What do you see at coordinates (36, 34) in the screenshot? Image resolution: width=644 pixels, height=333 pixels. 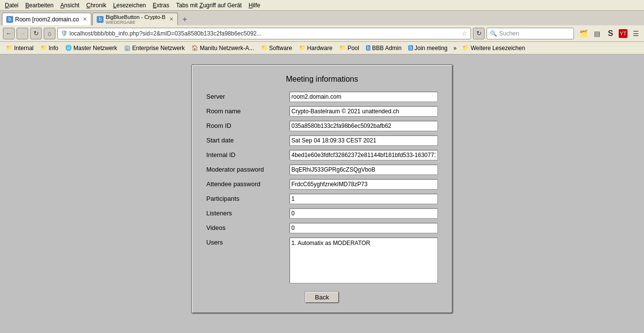 I see `reload-button: ↻` at bounding box center [36, 34].